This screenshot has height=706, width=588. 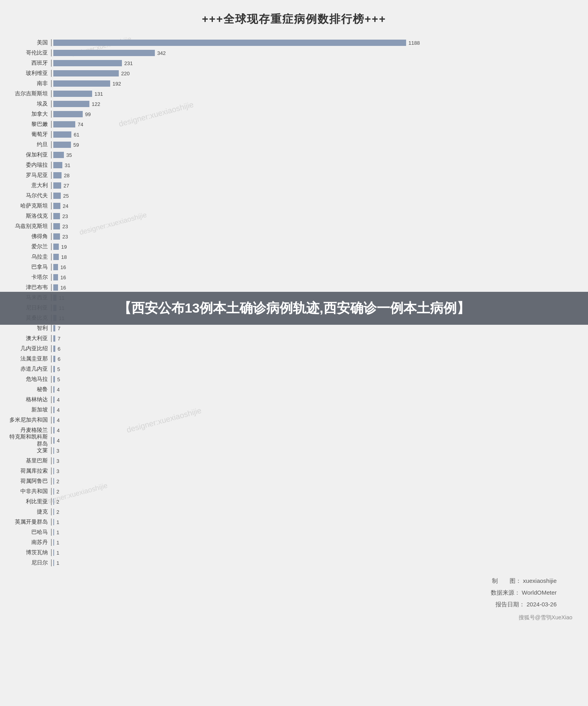 I want to click on table-row: 西班牙231, so click(x=294, y=63).